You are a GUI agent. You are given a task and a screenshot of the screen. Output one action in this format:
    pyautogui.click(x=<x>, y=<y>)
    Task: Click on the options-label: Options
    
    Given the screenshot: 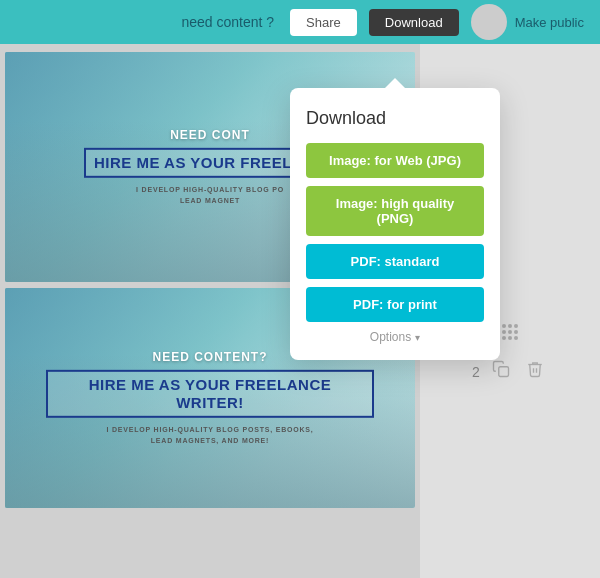 What is the action you would take?
    pyautogui.click(x=390, y=337)
    